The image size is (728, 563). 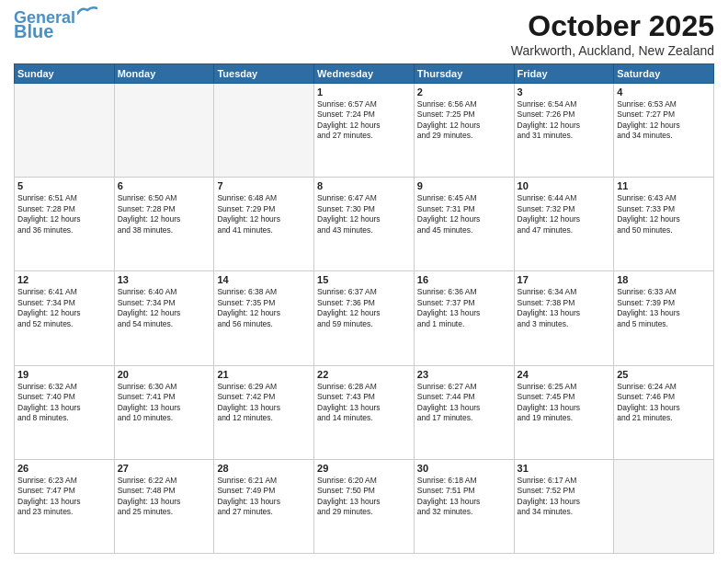 I want to click on day-number: 4, so click(x=664, y=92).